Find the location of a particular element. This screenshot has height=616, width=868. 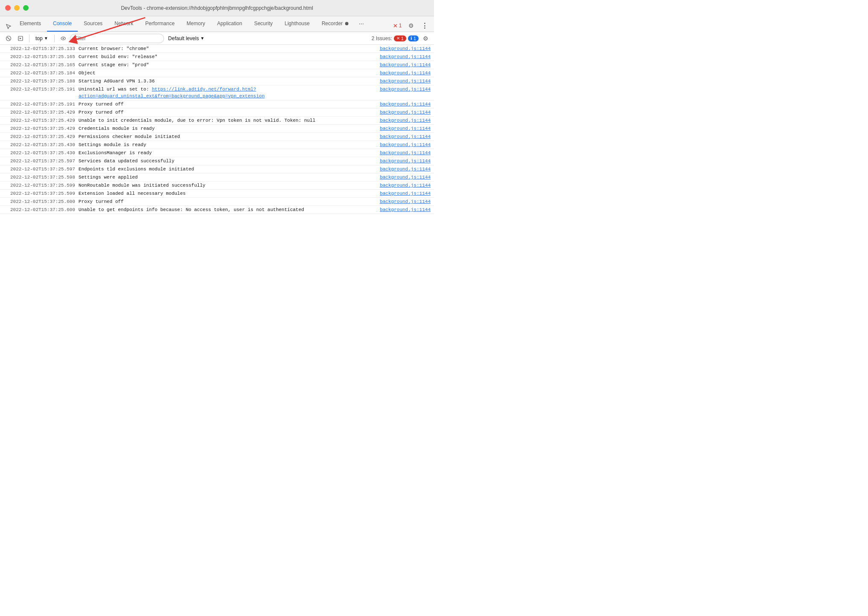

console-row: 2022-12-02T15:37:25.430ExclusionsManager… is located at coordinates (217, 153).